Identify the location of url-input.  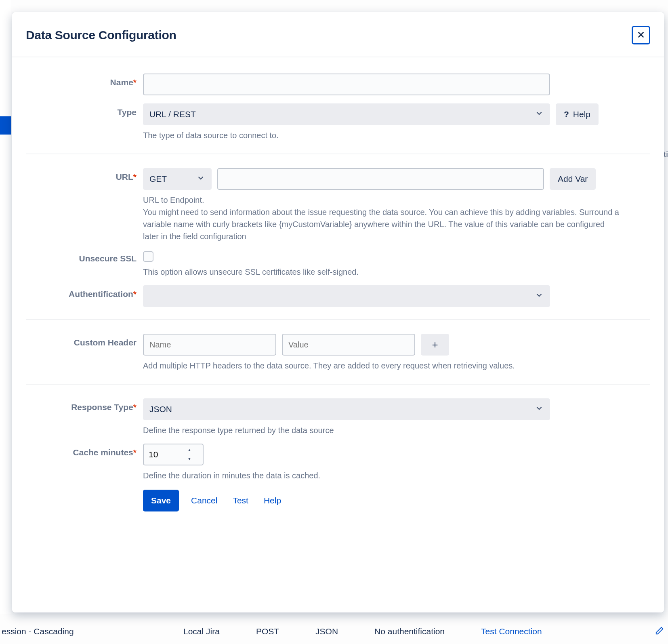
(380, 179).